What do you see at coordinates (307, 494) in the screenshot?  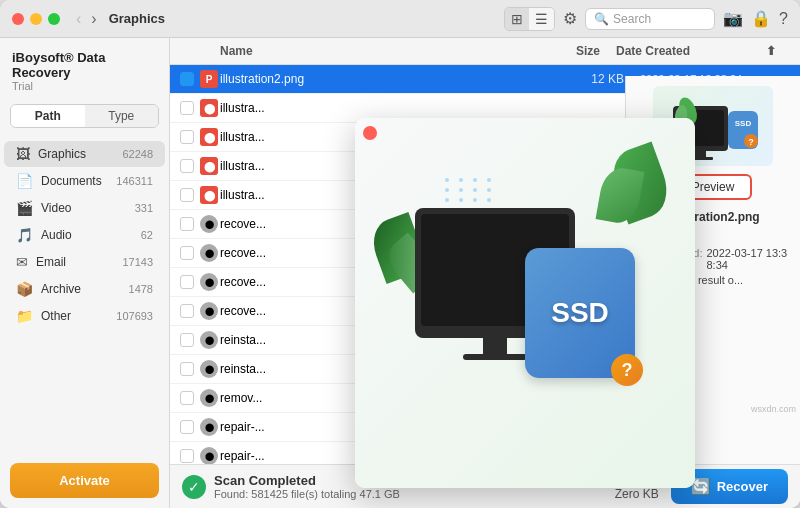 I see `scan-detail-text: Found: 581425 file(s) totaling 47.1 GB` at bounding box center [307, 494].